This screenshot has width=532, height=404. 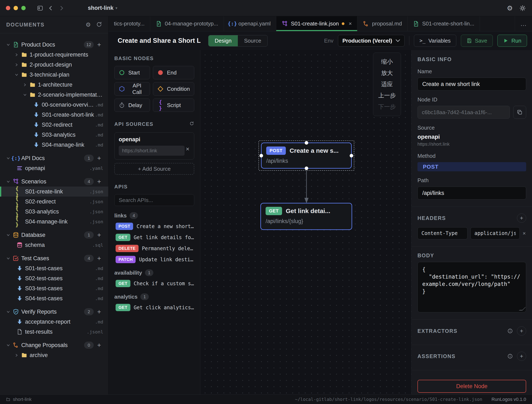 What do you see at coordinates (40, 8) in the screenshot?
I see `sidebar-toggle-icon` at bounding box center [40, 8].